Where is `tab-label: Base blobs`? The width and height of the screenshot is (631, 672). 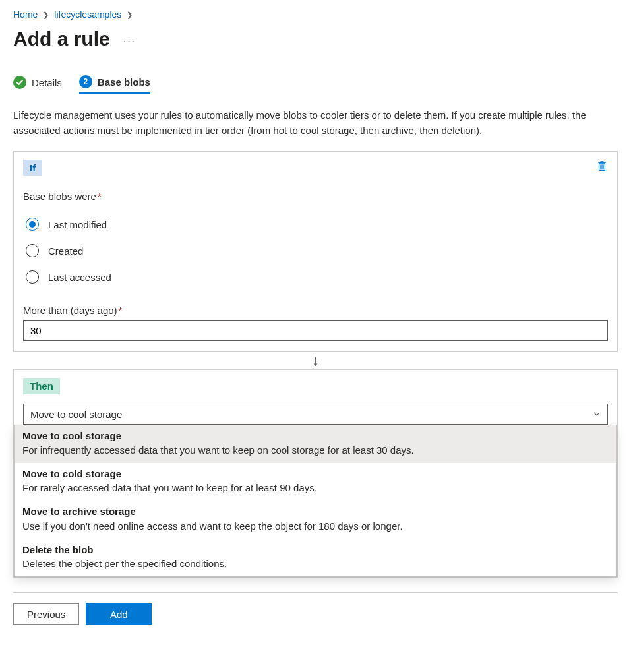
tab-label: Base blobs is located at coordinates (124, 82).